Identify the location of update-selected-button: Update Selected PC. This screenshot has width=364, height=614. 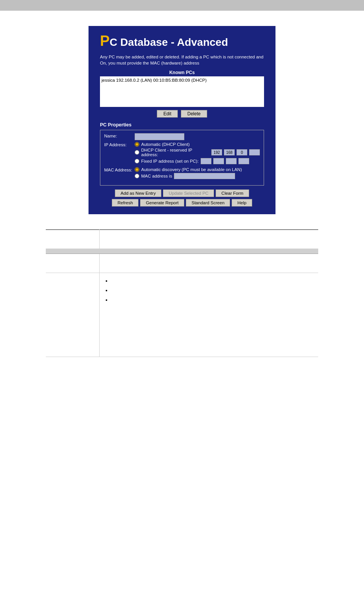
(188, 193).